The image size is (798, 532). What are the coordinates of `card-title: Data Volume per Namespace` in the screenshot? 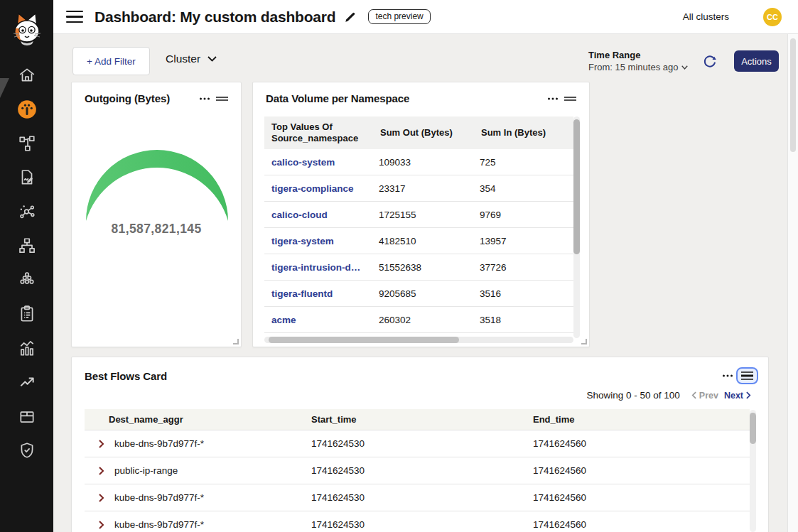 It's located at (338, 98).